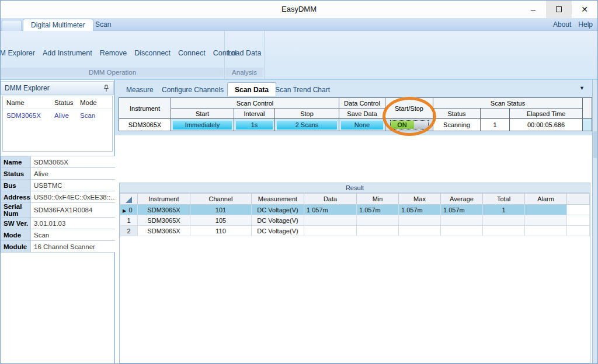 This screenshot has height=364, width=598. I want to click on group-header-scan-status: Scan Status, so click(508, 103).